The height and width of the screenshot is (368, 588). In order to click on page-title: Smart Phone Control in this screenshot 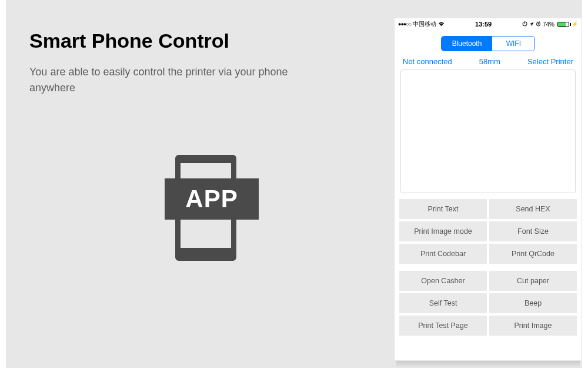, I will do `click(206, 41)`.